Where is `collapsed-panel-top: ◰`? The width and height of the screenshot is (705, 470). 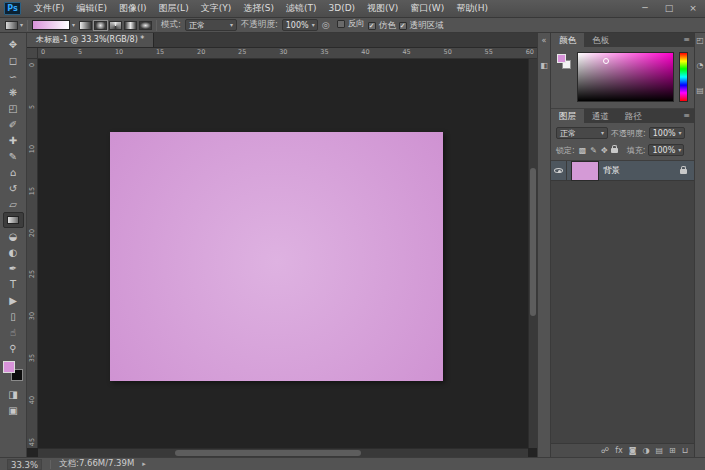 collapsed-panel-top: ◰ is located at coordinates (700, 40).